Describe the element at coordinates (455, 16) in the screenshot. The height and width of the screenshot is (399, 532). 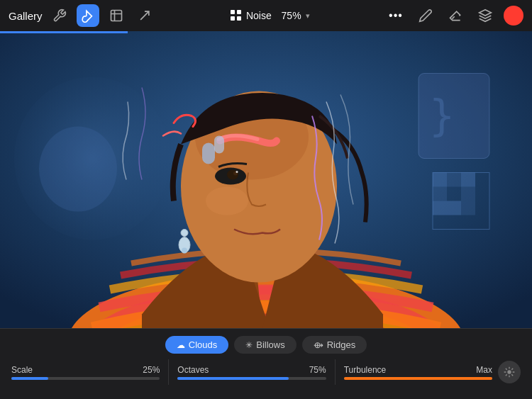
I see `eraser-icon` at that location.